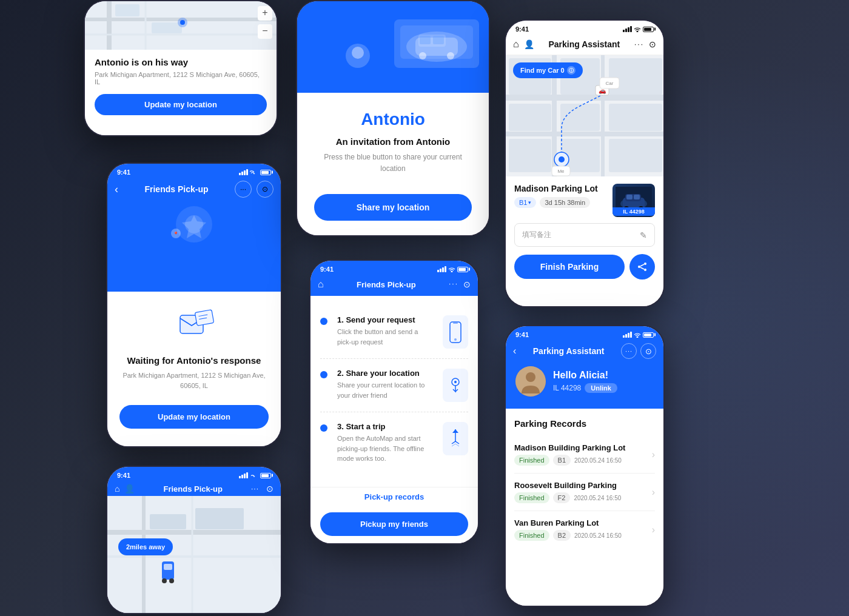 Image resolution: width=849 pixels, height=616 pixels. What do you see at coordinates (585, 164) in the screenshot?
I see `phone-parking-assistant: 9:41 ⌂ 👤 Parking Assistant ··· ⊙` at bounding box center [585, 164].